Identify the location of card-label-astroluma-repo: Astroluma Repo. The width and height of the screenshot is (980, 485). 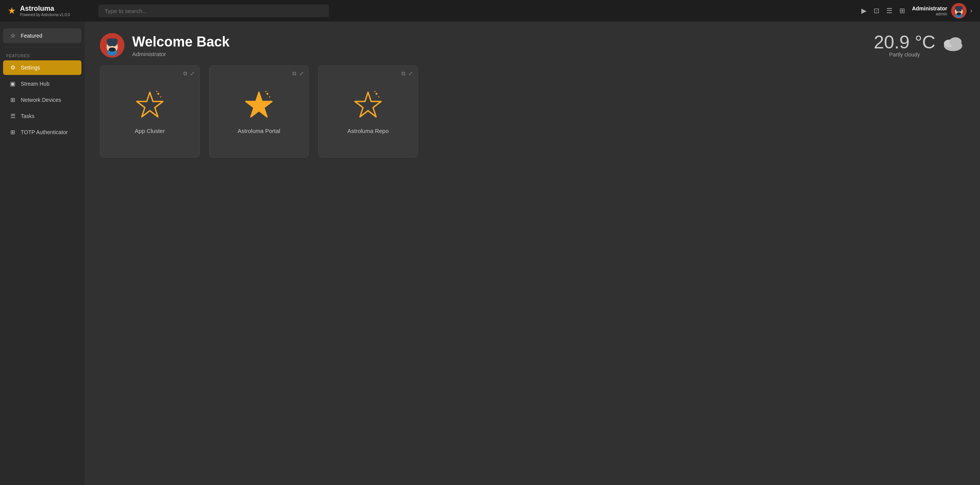
(368, 131).